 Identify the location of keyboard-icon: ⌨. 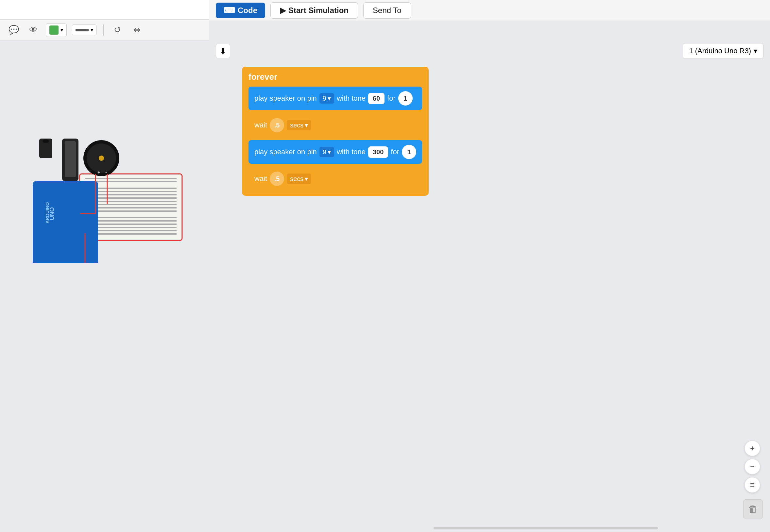
(229, 11).